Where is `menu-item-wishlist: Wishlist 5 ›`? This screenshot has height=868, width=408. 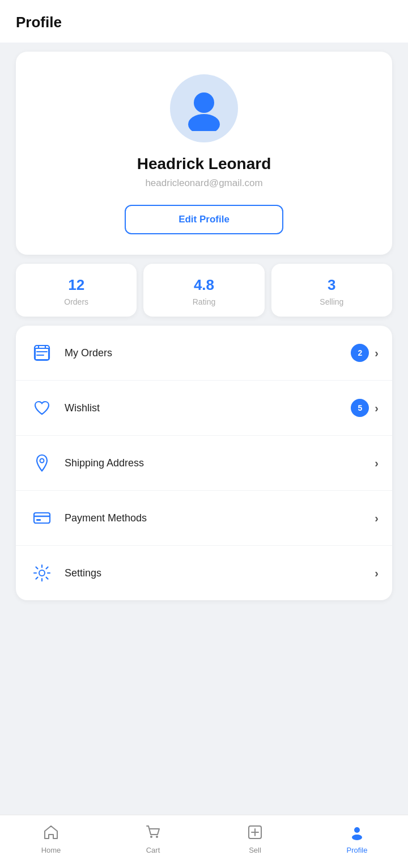 menu-item-wishlist: Wishlist 5 › is located at coordinates (204, 408).